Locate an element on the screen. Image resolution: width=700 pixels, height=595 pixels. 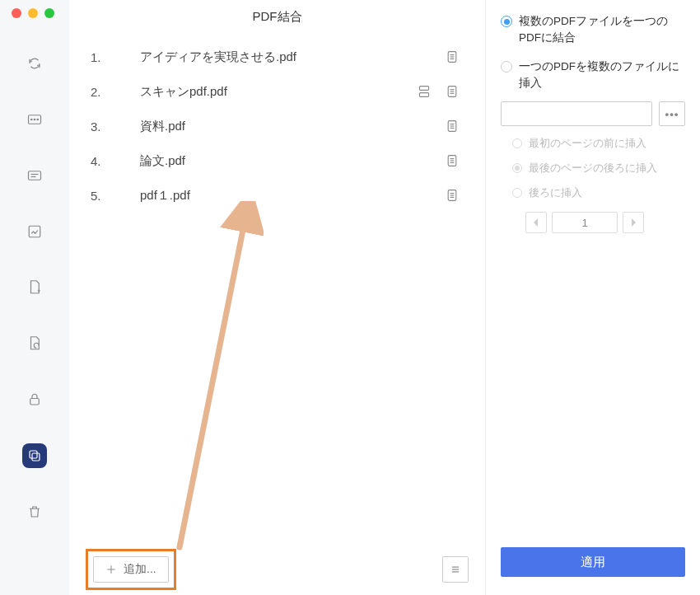
browse-button: ••• is located at coordinates (672, 114).